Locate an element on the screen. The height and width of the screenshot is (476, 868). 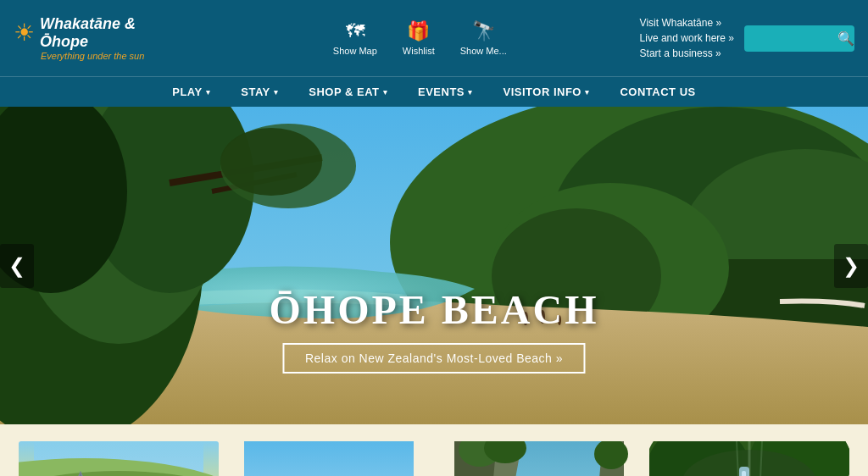
nav-shop-eat: SHOP & EAT ▾ is located at coordinates (348, 91).